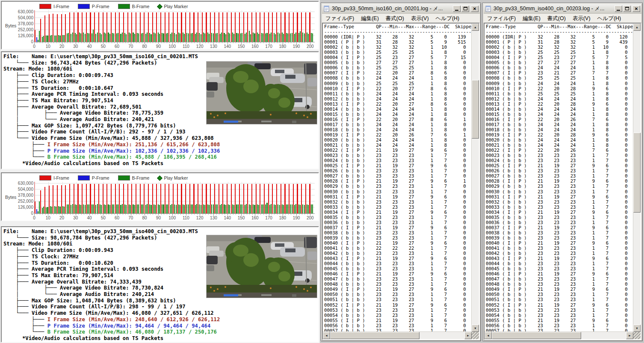 This screenshot has width=644, height=343. Describe the element at coordinates (160, 7) in the screenshot. I see `play-marker-swatch` at that location.